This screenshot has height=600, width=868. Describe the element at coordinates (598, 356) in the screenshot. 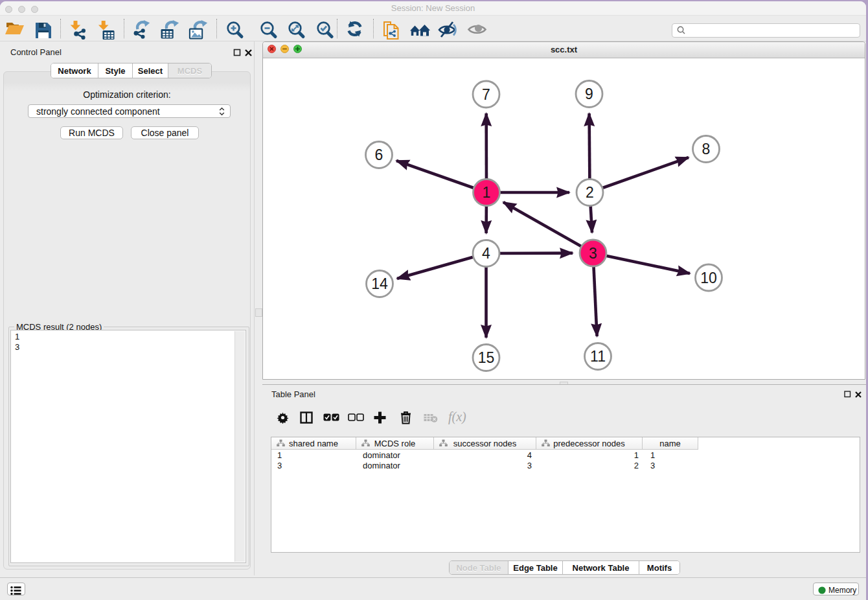

I see `svg-text: 11` at that location.